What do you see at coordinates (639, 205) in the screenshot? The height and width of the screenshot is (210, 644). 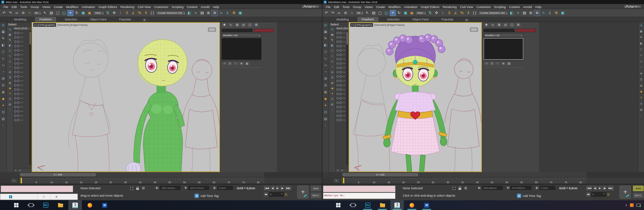 I see `display-tray-icon` at bounding box center [639, 205].